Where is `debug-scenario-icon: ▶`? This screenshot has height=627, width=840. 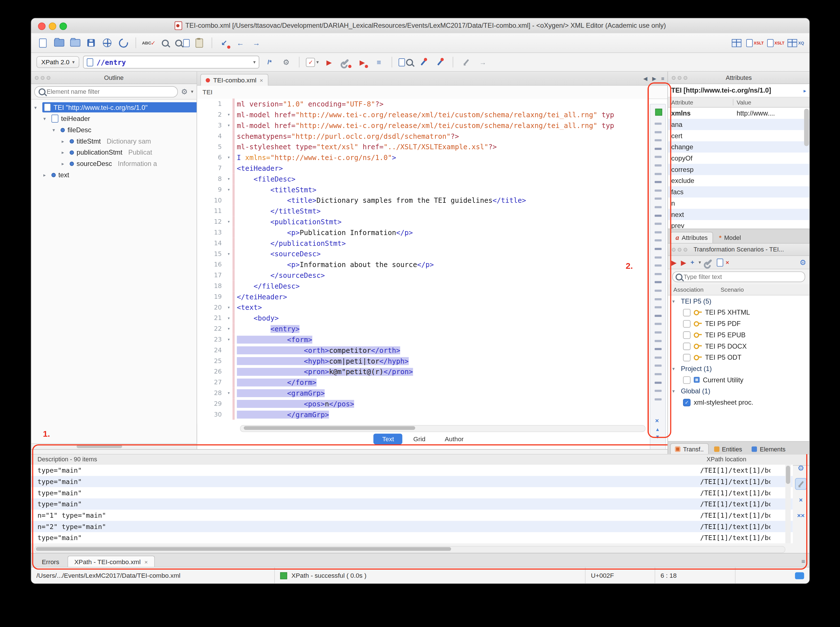 debug-scenario-icon: ▶ is located at coordinates (684, 262).